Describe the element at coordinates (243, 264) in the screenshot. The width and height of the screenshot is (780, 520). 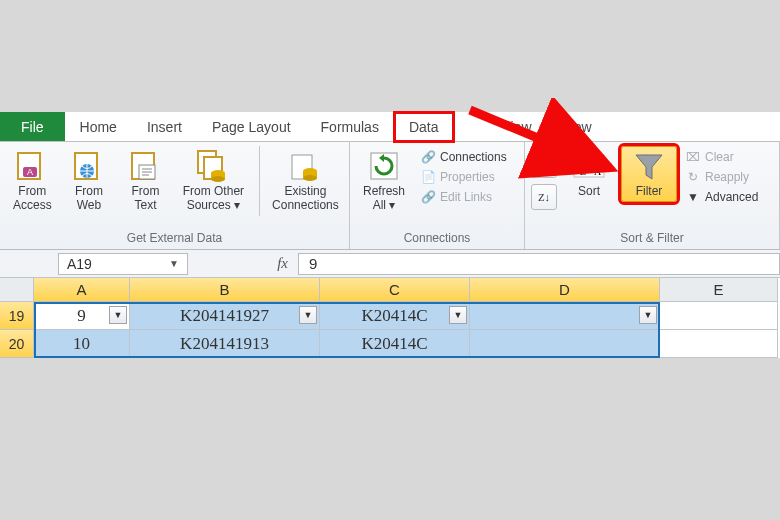
I see `formula-bar-separator: fx` at that location.